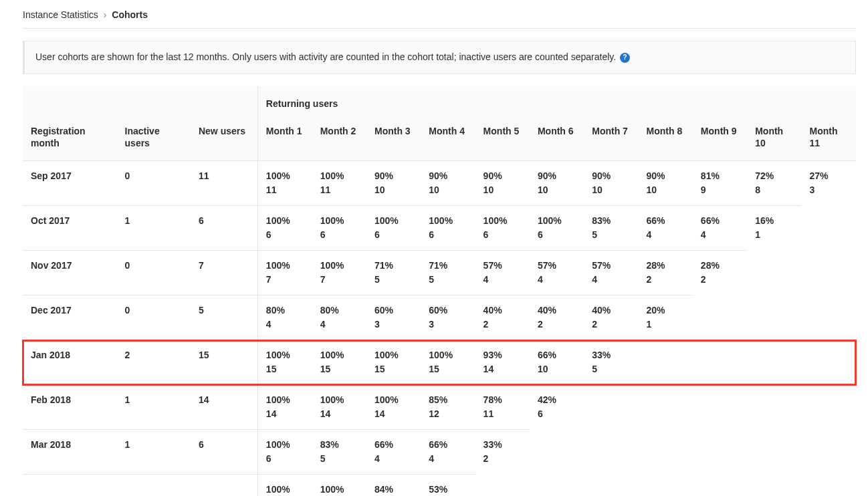 The height and width of the screenshot is (496, 868). I want to click on cell-new-users: 6, so click(224, 229).